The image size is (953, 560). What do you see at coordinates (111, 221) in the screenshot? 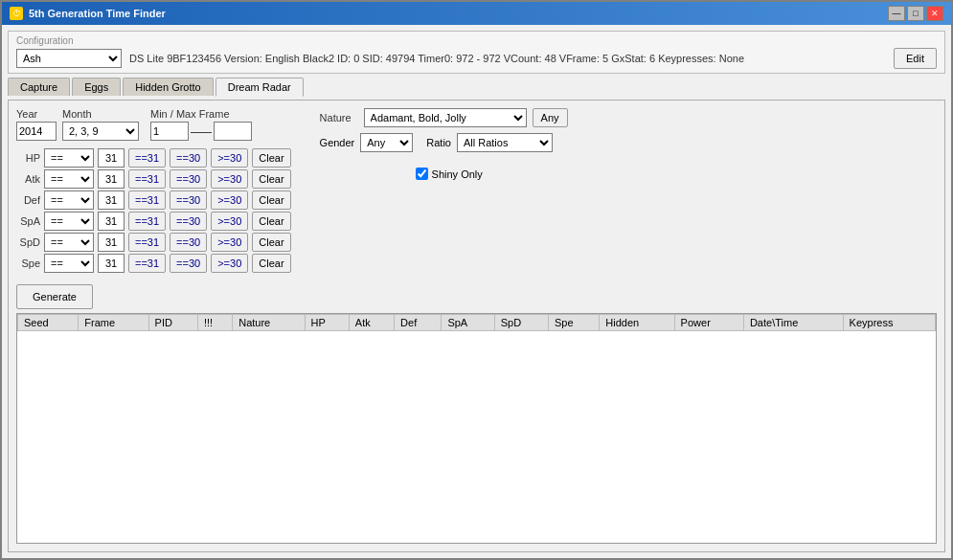
I see `spa-value` at bounding box center [111, 221].